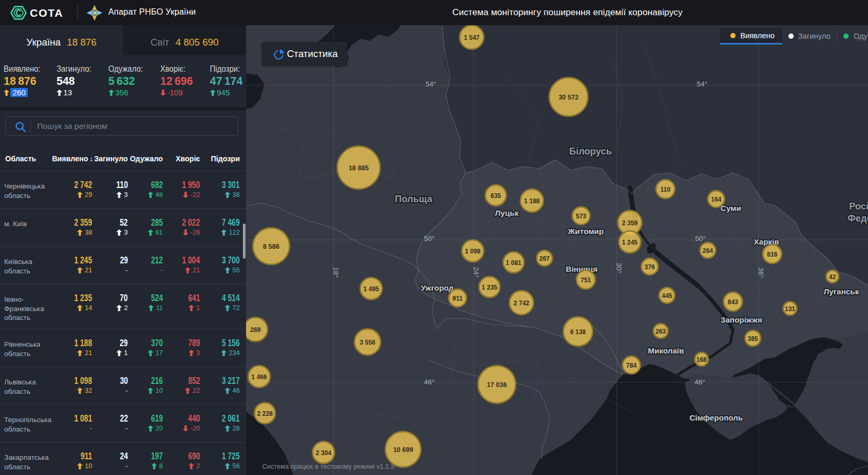 The height and width of the screenshot is (475, 868). Describe the element at coordinates (521, 303) in the screenshot. I see `svg-text: 2 742` at that location.